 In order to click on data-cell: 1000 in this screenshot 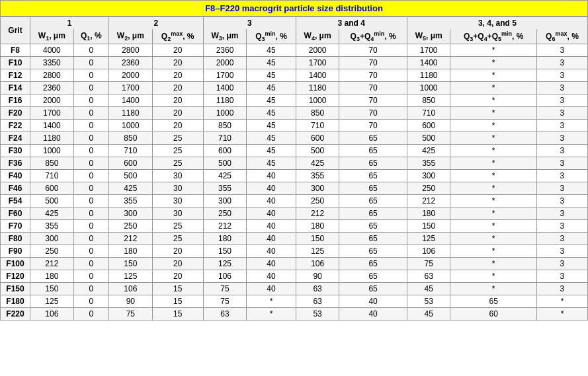, I will do `click(225, 114)`.